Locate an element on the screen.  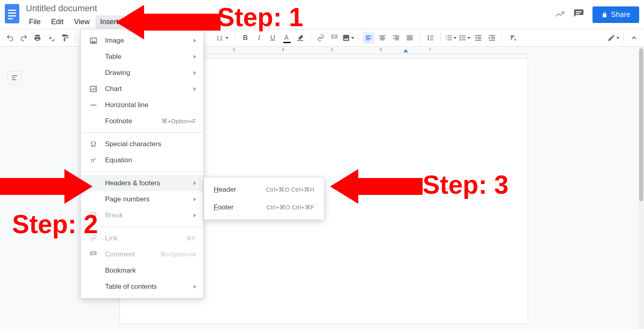
menu-item-label: Table is located at coordinates (149, 57).